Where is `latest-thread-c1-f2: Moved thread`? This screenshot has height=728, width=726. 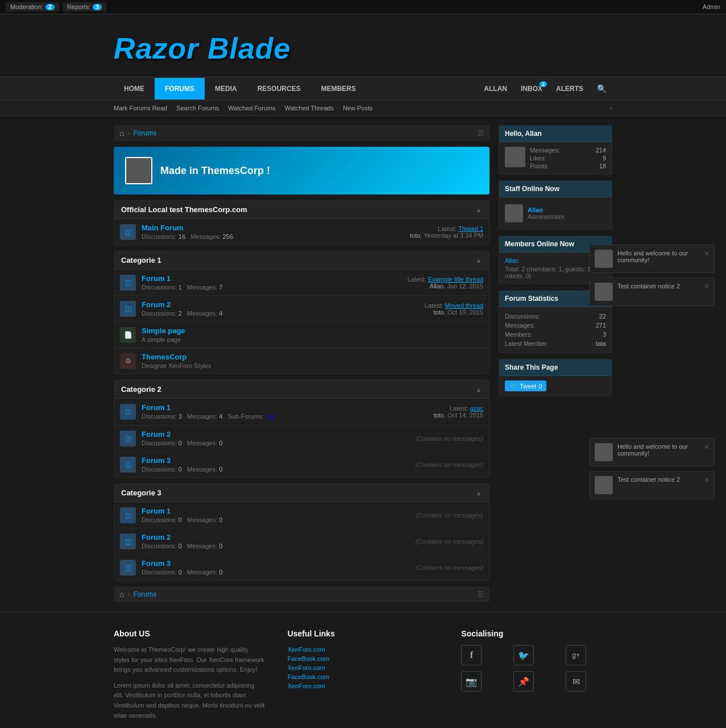
latest-thread-c1-f2: Moved thread is located at coordinates (464, 305).